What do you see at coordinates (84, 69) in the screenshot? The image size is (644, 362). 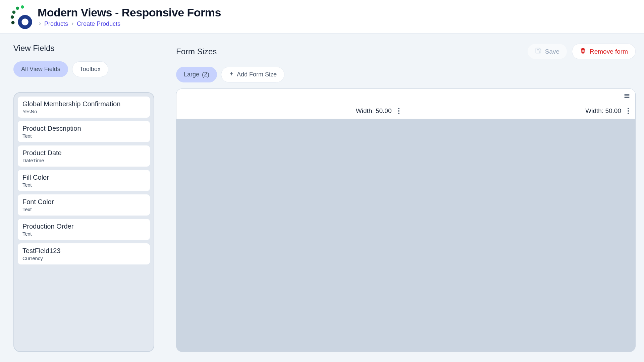 I see `field-tabs: All View Fields Toolbox` at bounding box center [84, 69].